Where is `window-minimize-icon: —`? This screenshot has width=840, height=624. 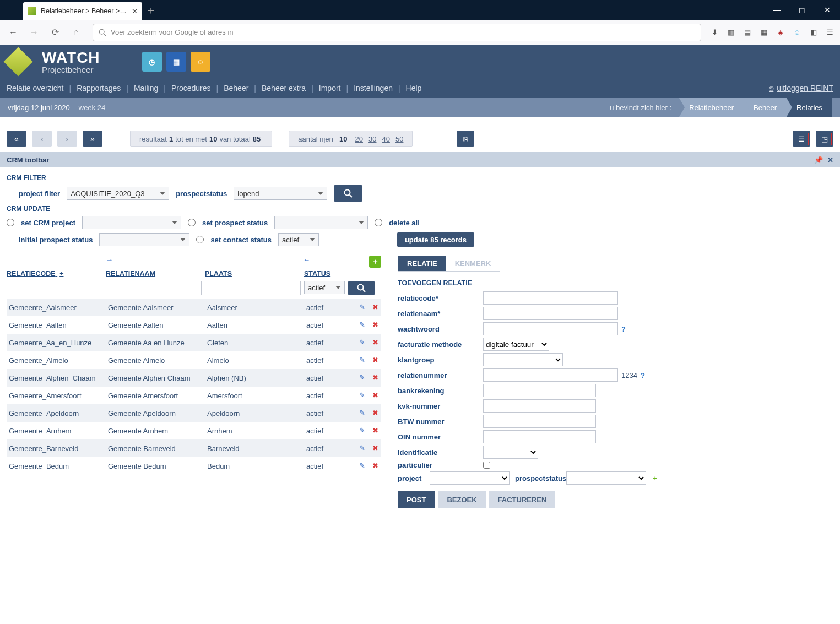 window-minimize-icon: — is located at coordinates (777, 10).